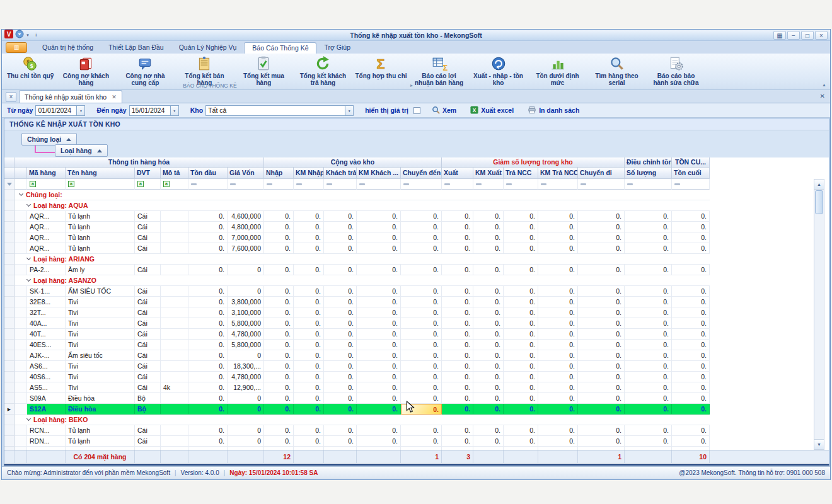  I want to click on group-by-chung-loai: Chủng loại, so click(49, 139).